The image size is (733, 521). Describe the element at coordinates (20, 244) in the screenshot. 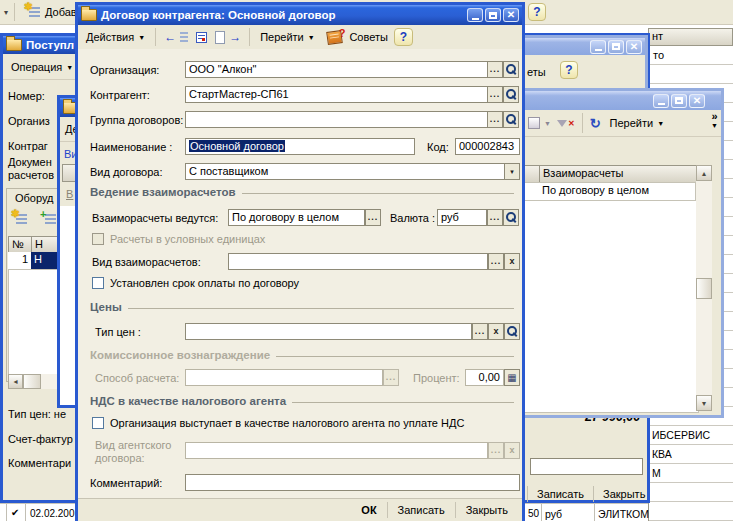

I see `grid-header-number: №` at that location.